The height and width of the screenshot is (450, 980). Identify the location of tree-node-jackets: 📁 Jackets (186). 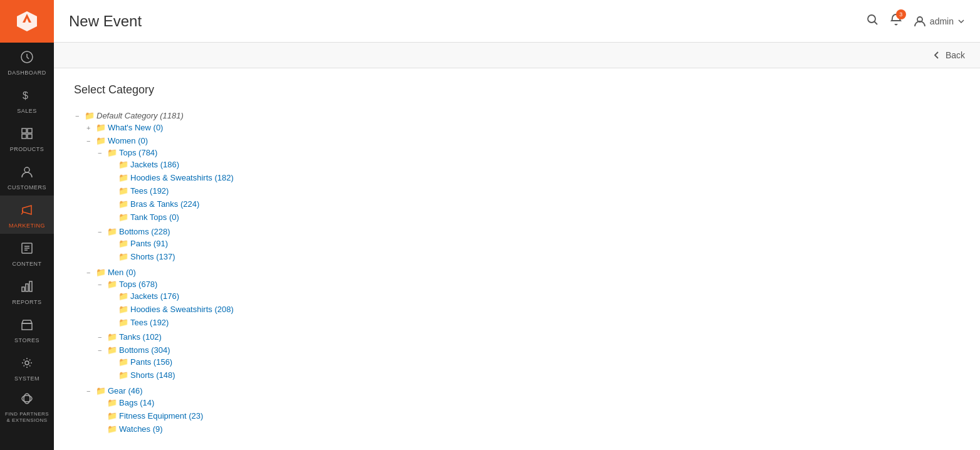
(534, 164).